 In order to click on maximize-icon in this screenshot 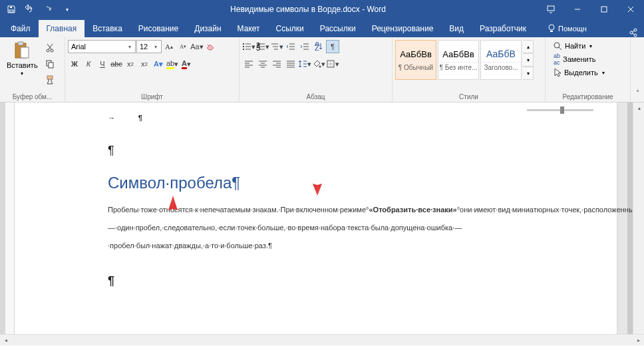, I will do `click(604, 9)`.